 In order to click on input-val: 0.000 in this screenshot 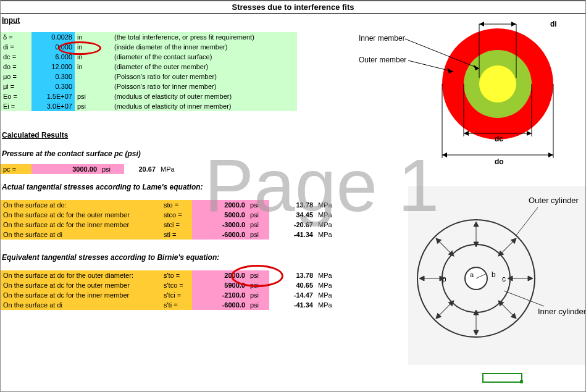, I will do `click(53, 47)`.